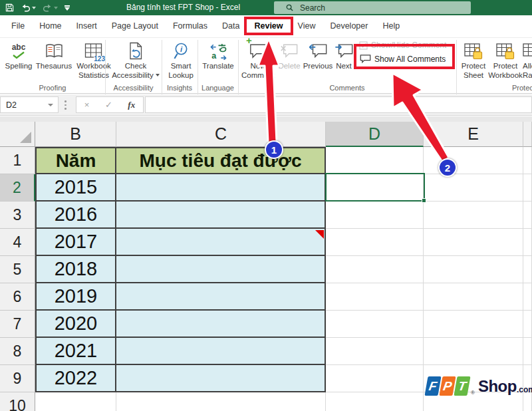 This screenshot has width=532, height=411. I want to click on show-hide-comment-button-disabled: Show/Hide Comment, so click(403, 45).